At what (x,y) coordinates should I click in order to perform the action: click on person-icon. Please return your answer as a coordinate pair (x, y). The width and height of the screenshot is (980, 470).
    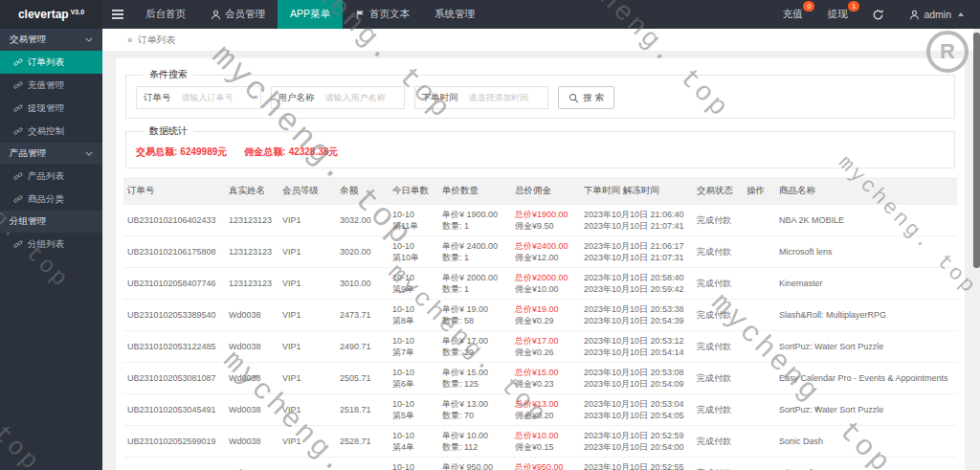
    Looking at the image, I should click on (216, 15).